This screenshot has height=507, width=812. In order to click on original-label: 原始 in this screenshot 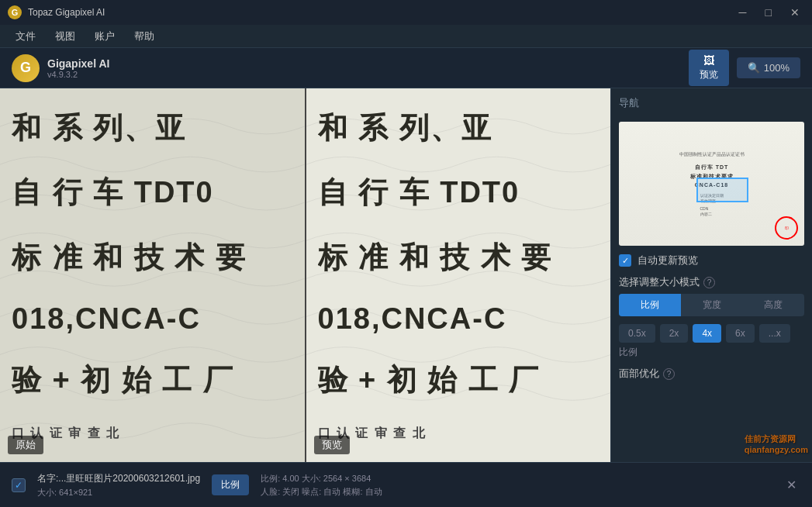, I will do `click(26, 445)`.